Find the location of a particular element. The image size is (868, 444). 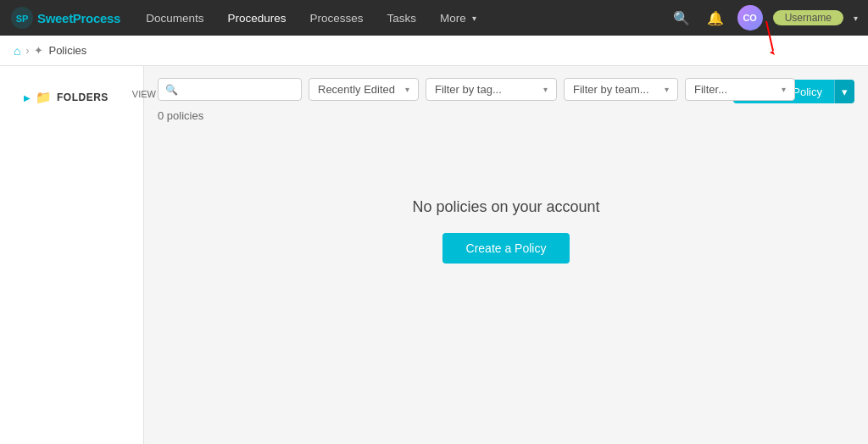

nav-procedures: Procedures is located at coordinates (256, 18).